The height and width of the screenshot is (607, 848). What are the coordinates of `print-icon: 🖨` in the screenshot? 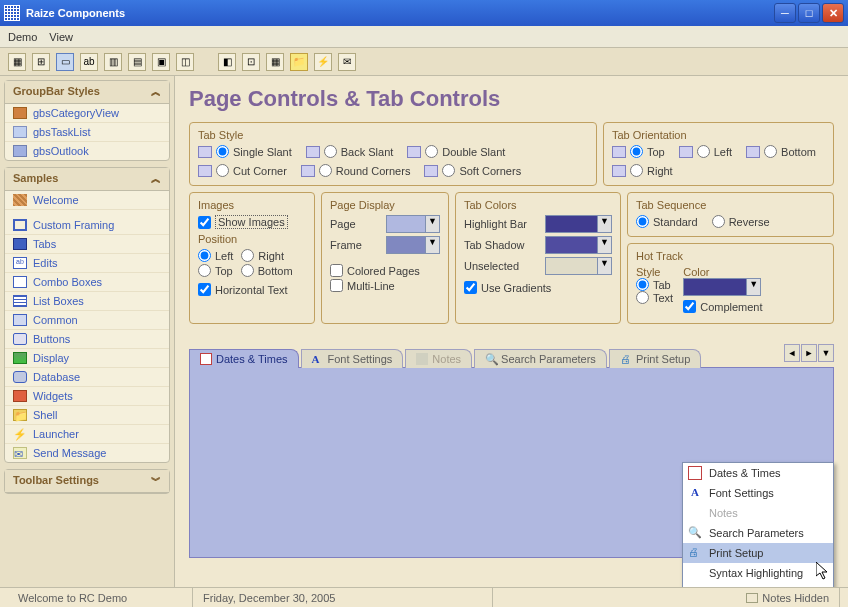 It's located at (695, 553).